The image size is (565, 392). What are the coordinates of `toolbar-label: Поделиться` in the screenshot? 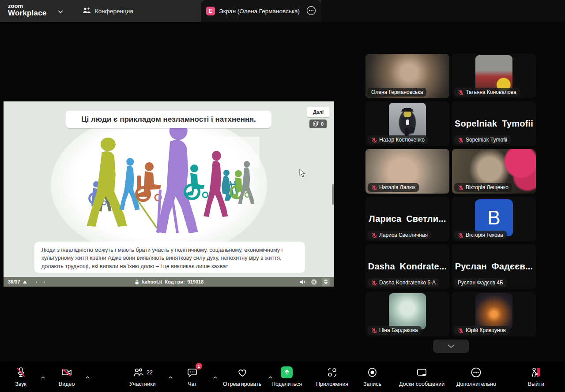 It's located at (287, 384).